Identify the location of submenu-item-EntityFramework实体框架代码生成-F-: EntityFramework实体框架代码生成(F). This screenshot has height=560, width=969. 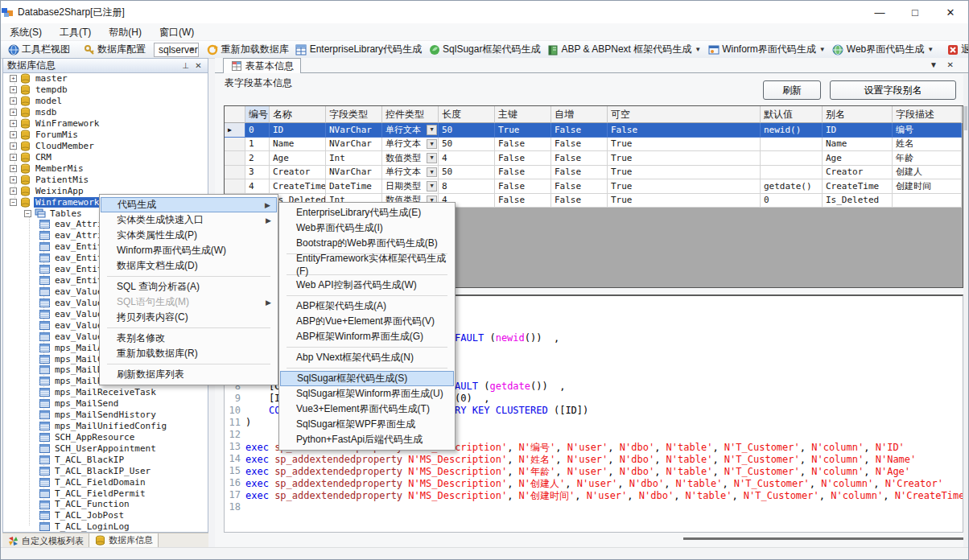
(367, 264).